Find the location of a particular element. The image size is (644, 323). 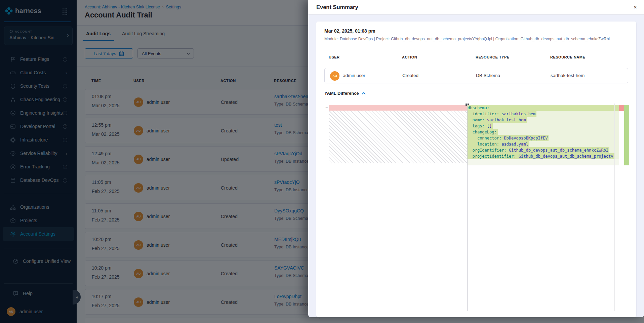

yaml-line: changeLog: is located at coordinates (543, 132).